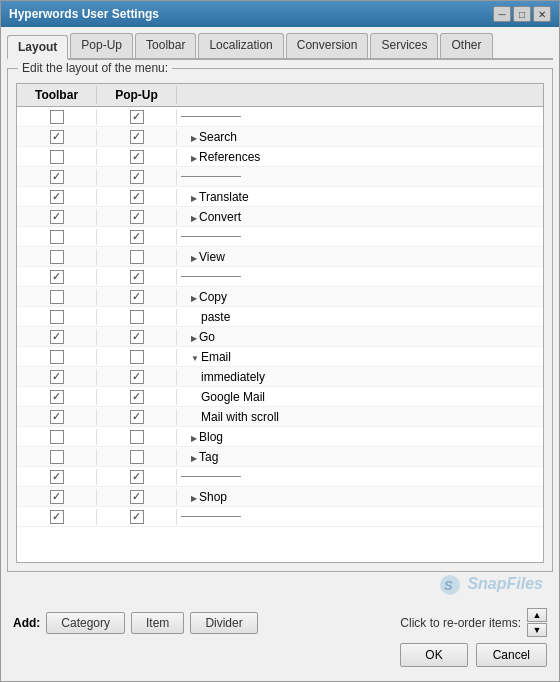  What do you see at coordinates (512, 655) in the screenshot?
I see `cancel-button: Cancel` at bounding box center [512, 655].